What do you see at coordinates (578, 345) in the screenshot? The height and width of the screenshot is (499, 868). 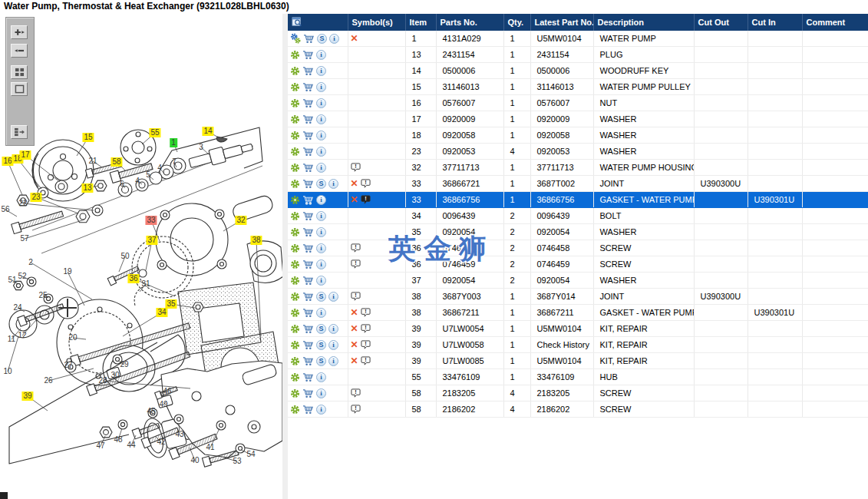 I see `parts-table-row: Si✕!39U7LW00581Check HistoryKIT, REPAIR` at bounding box center [578, 345].